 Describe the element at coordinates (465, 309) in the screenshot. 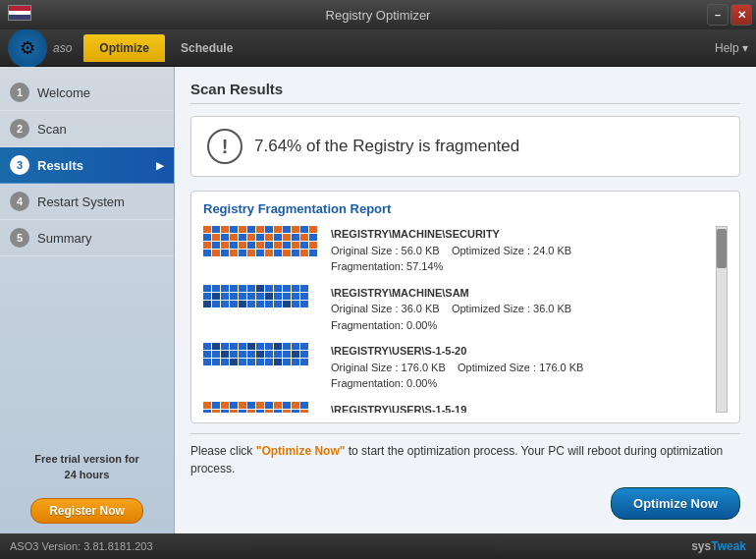

I see `report-item-2: \REGISTRY\MACHINE\SAM Original Size : 36…` at that location.